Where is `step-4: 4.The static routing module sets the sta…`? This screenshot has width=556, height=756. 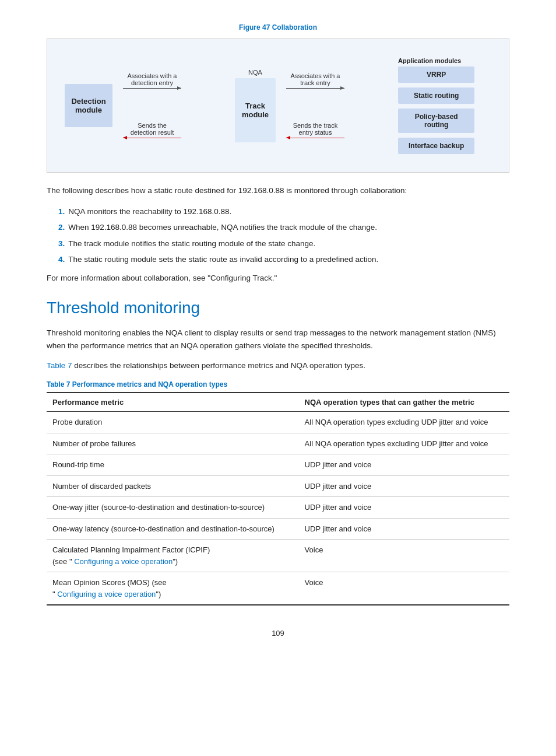 step-4: 4.The static routing module sets the sta… is located at coordinates (284, 260).